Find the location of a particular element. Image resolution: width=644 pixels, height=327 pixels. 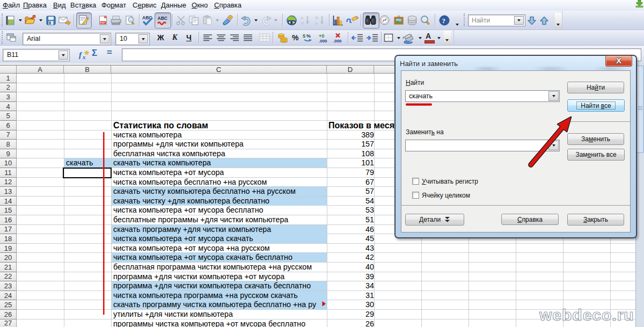

svg-text: f is located at coordinates (80, 55).